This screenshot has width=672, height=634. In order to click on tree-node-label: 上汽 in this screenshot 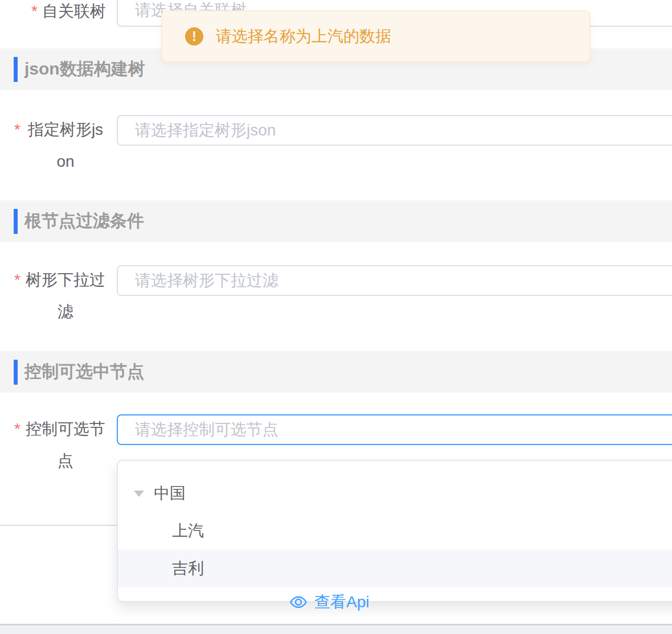, I will do `click(188, 531)`.